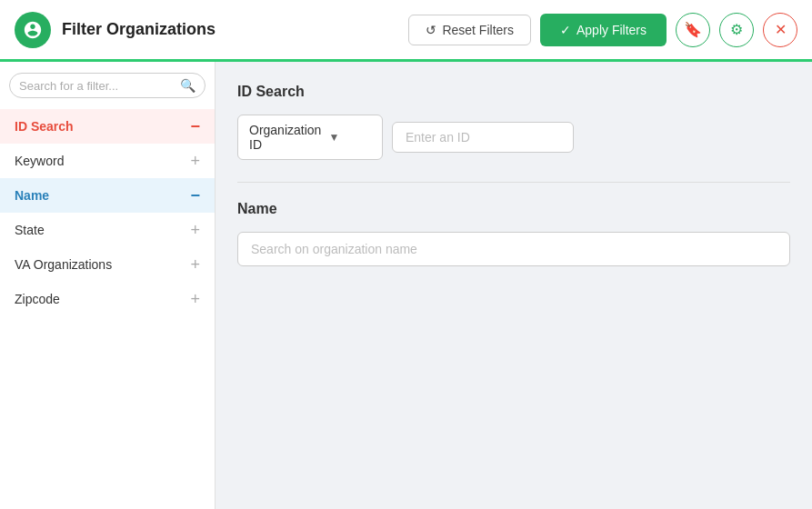 The height and width of the screenshot is (509, 812). I want to click on filter-search-box: 🔍, so click(107, 85).